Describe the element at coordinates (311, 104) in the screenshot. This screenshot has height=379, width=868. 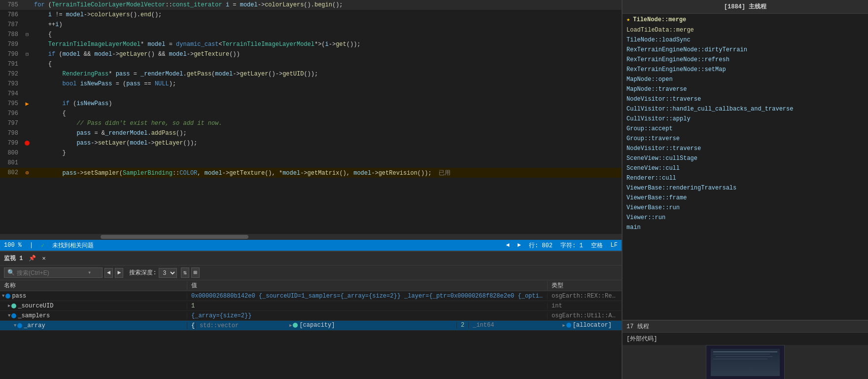
I see `code-line: 795 ▶ if (isNewPass)` at that location.